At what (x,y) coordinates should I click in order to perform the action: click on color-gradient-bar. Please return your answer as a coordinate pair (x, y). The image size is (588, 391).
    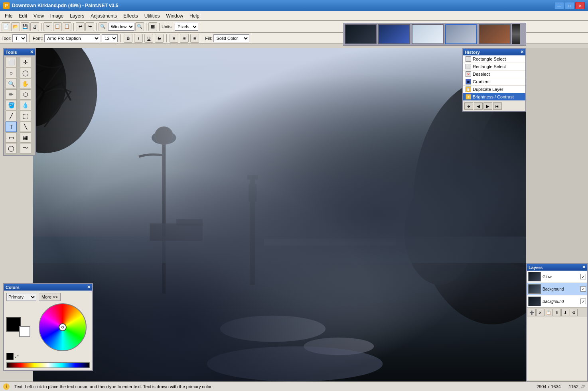
    Looking at the image, I should click on (48, 365).